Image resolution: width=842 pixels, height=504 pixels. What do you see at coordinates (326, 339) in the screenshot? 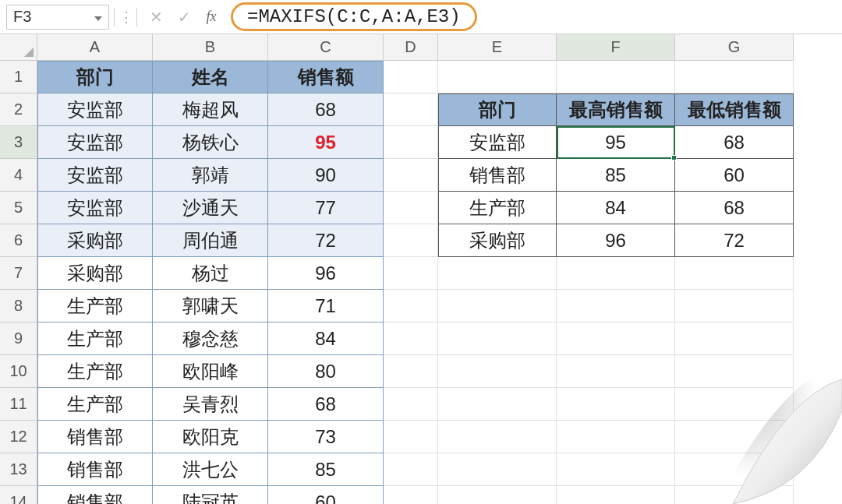
I see `t1-cell-sales: 84` at bounding box center [326, 339].